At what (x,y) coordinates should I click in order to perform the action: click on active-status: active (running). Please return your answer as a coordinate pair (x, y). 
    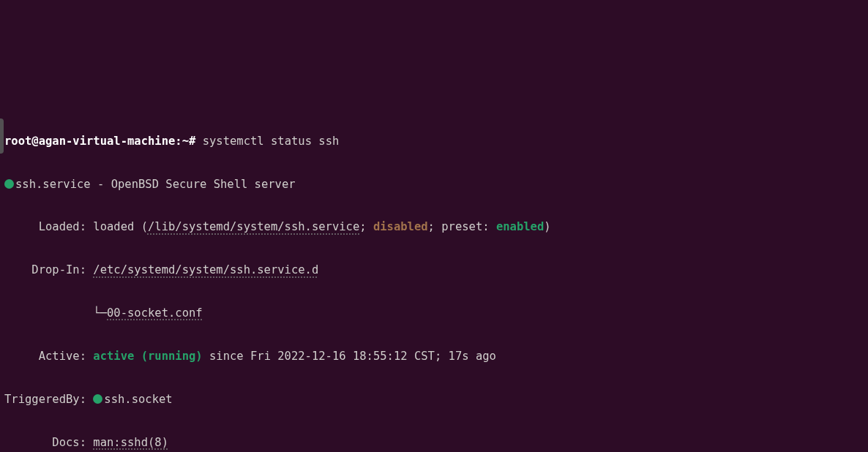
    Looking at the image, I should click on (148, 356).